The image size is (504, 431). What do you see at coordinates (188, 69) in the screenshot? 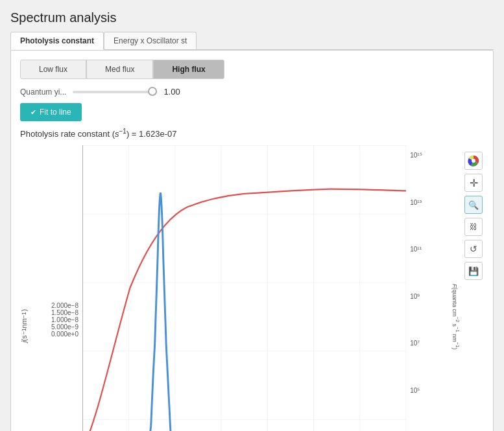
I see `high-flux-button: High flux` at bounding box center [188, 69].